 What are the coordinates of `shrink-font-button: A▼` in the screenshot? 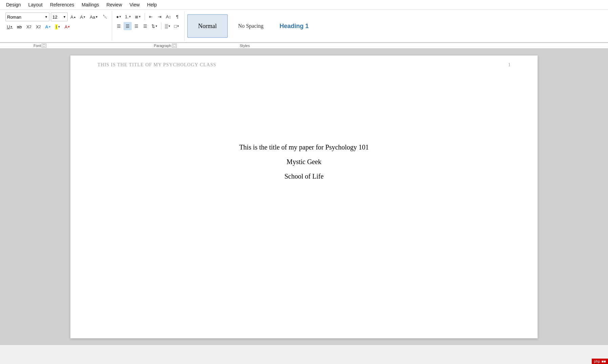 It's located at (83, 17).